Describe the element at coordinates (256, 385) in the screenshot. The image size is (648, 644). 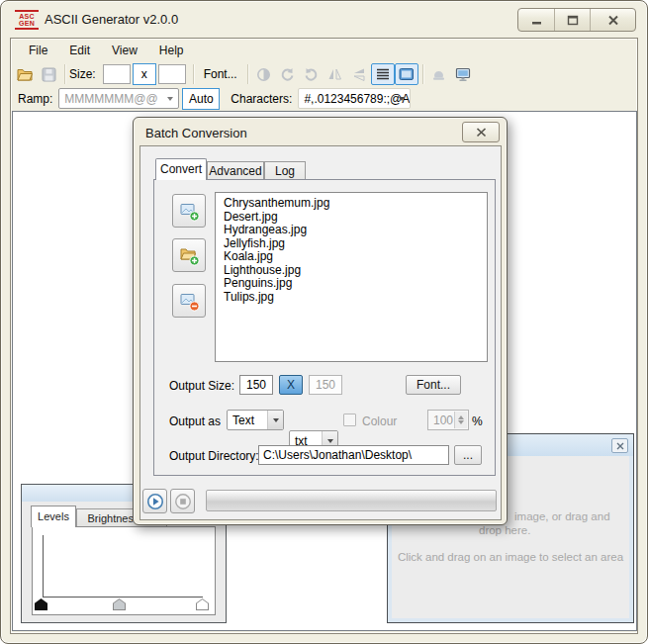
I see `output-width-input` at that location.